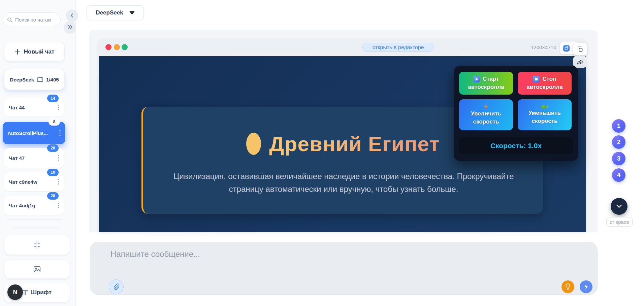  What do you see at coordinates (544, 47) in the screenshot?
I see `page-dimensions-label: 1200×4710` at bounding box center [544, 47].